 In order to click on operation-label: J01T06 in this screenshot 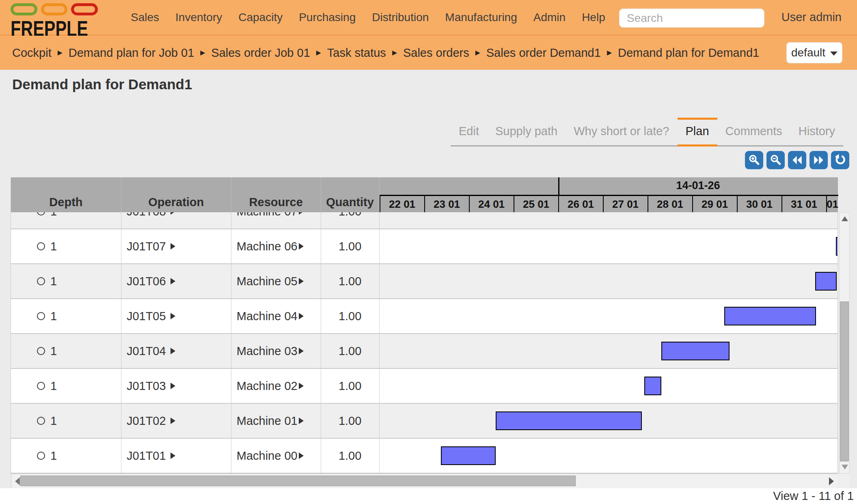, I will do `click(146, 282)`.